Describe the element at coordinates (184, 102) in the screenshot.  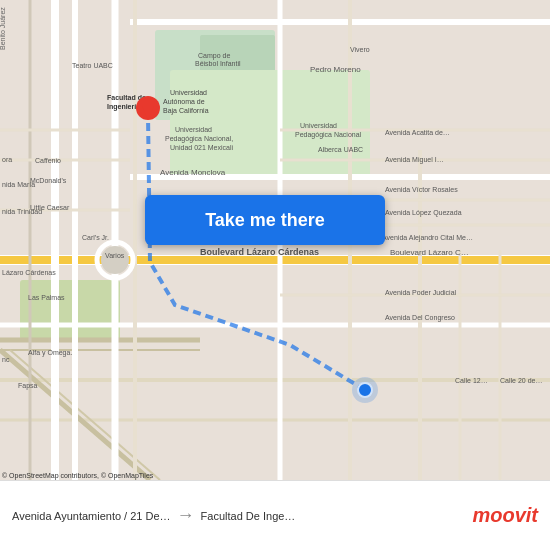
I see `svg-text: Autónoma de` at that location.